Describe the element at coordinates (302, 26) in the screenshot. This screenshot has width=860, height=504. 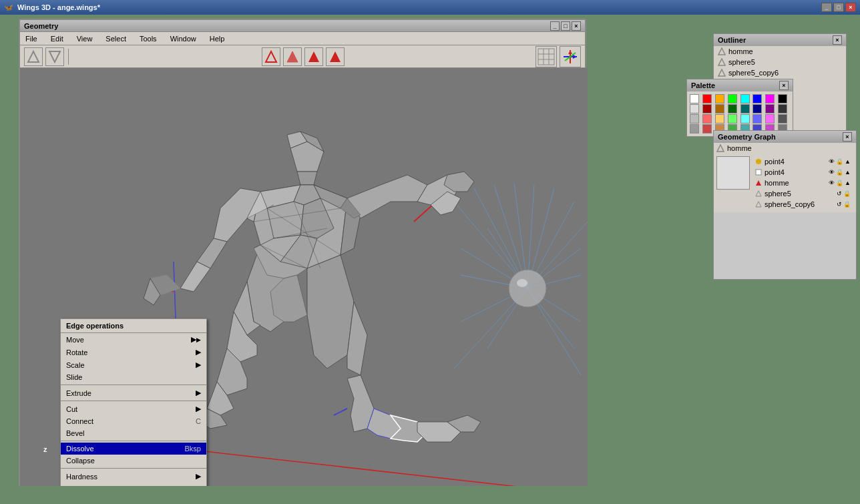
I see `geometry-titlebar: Geometry _ □ ×` at that location.